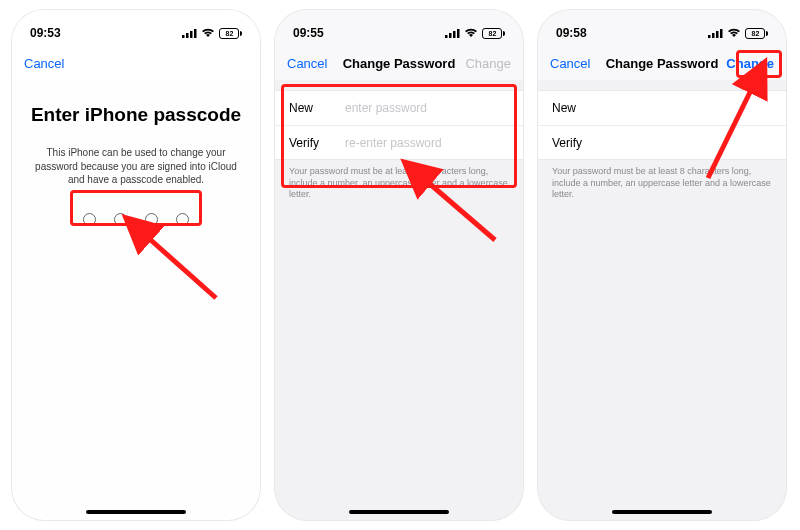  Describe the element at coordinates (399, 28) in the screenshot. I see `status-bar: 09:55 82` at that location.